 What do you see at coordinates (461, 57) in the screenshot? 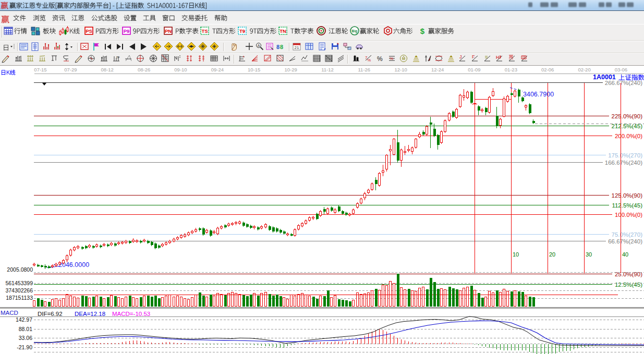
I see `svg-text: J` at bounding box center [461, 57].